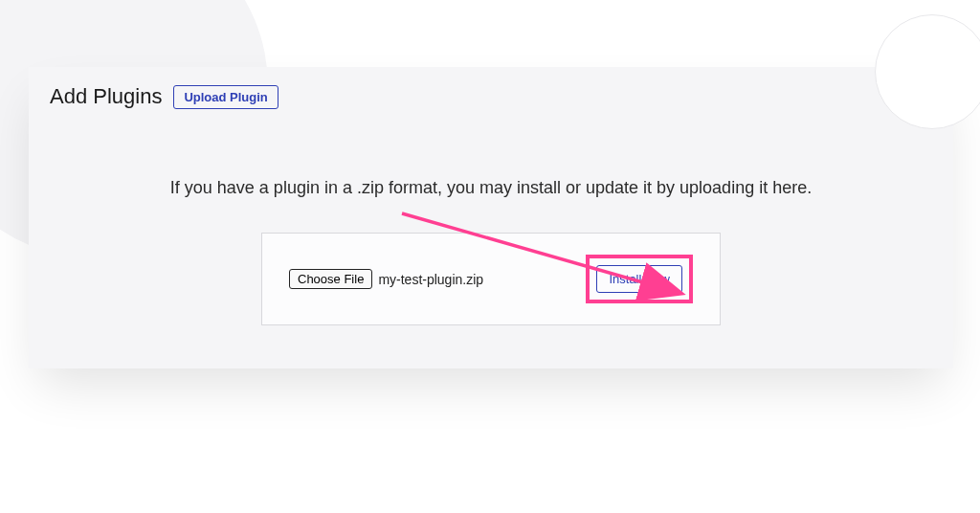 Image resolution: width=980 pixels, height=513 pixels. What do you see at coordinates (431, 279) in the screenshot?
I see `selected-filename: my-test-plugin.zip` at bounding box center [431, 279].